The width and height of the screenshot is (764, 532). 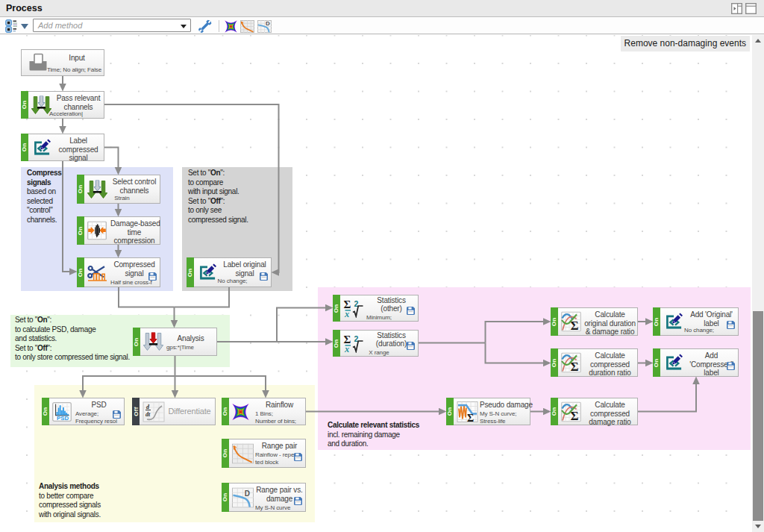 What do you see at coordinates (148, 415) in the screenshot?
I see `svg-text: dt` at bounding box center [148, 415].